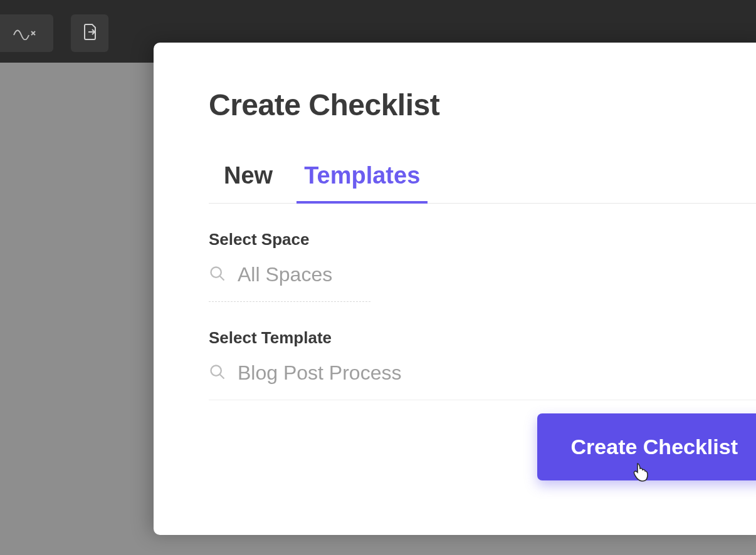  I want to click on tab-new: New, so click(248, 183).